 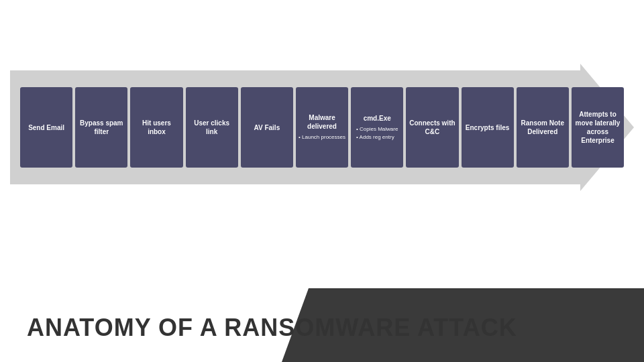 I want to click on step-send-email: Send Email, so click(x=46, y=127).